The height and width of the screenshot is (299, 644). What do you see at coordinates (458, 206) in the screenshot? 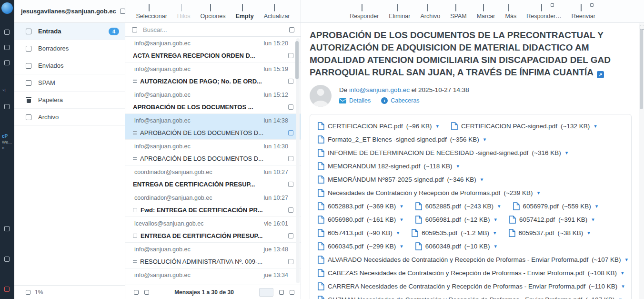
I see `attachment-item: 6052885.pdf (~243 KB) ▾` at bounding box center [458, 206].